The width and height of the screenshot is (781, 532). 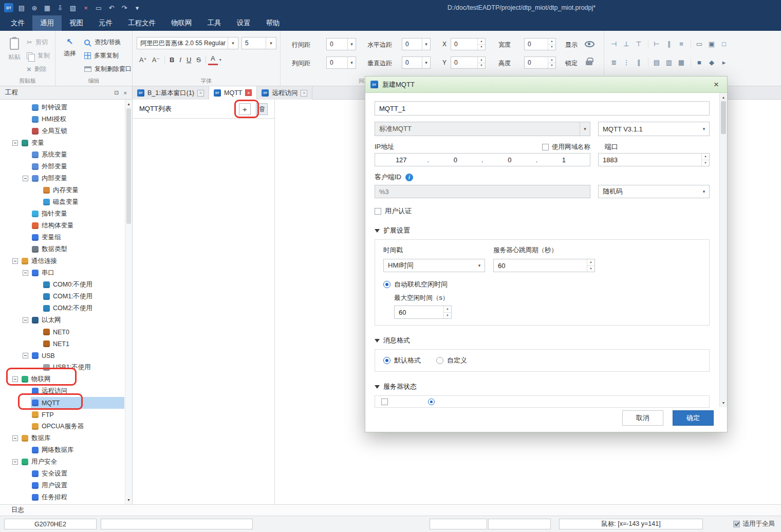 What do you see at coordinates (699, 62) in the screenshot?
I see `align-icon: ■` at bounding box center [699, 62].